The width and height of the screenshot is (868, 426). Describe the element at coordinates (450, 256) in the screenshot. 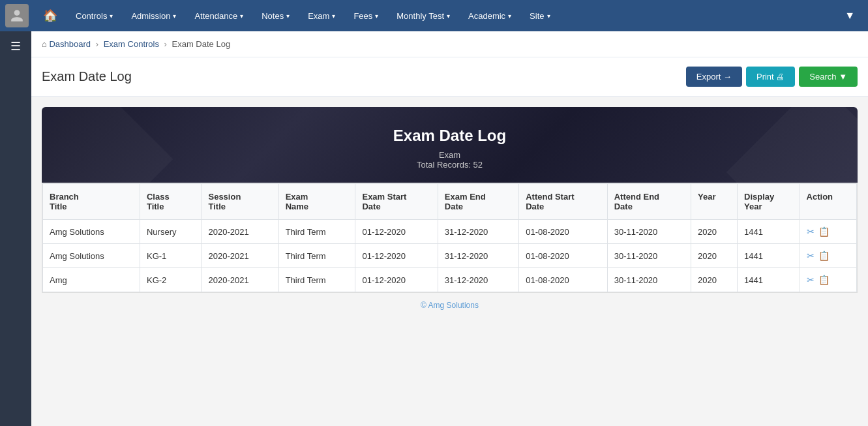

I see `table-row: Amg Solutions KG-1 2020-2021 Third Term …` at that location.